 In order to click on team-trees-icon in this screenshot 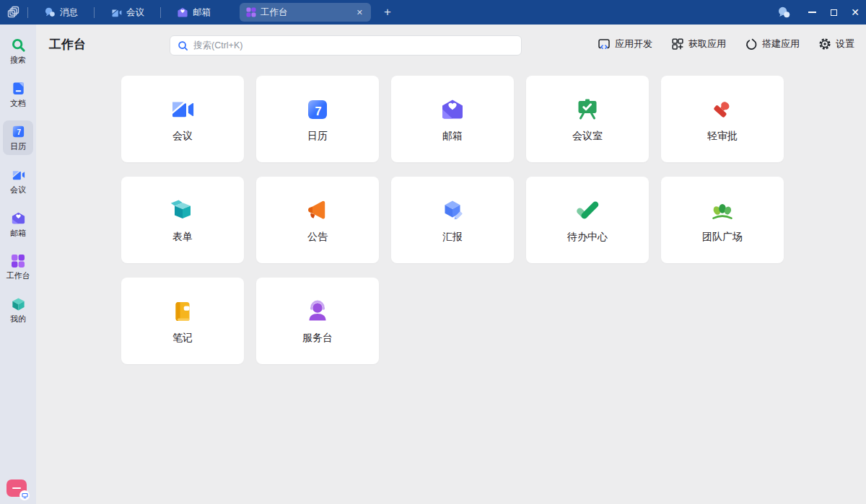, I will do `click(722, 211)`.